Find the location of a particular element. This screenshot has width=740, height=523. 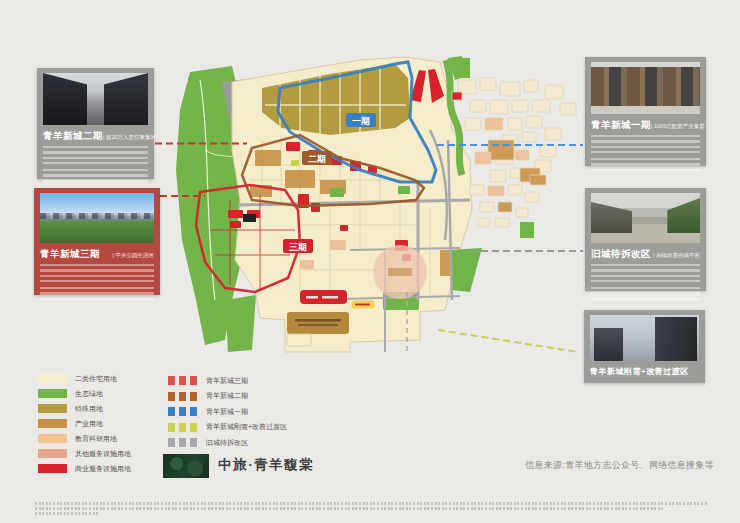

legend-label: 旧城待拆改区 is located at coordinates (227, 443).